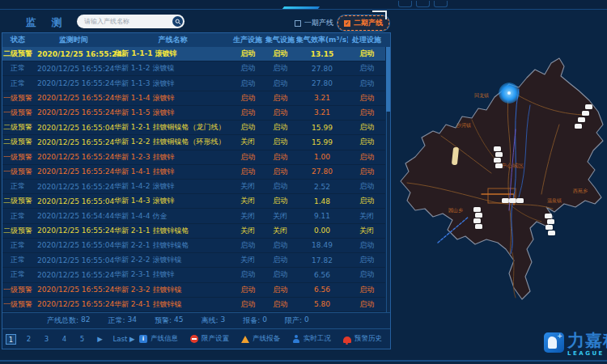 The width and height of the screenshot is (607, 364). What do you see at coordinates (456, 210) in the screenshot?
I see `map-town-label: 园山乡` at bounding box center [456, 210].